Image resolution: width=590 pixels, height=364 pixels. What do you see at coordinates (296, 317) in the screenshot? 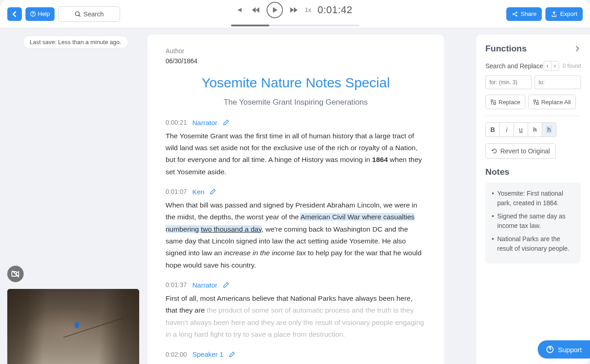
I see `segment-text: First of all, most Americans believe tha…` at bounding box center [296, 317].